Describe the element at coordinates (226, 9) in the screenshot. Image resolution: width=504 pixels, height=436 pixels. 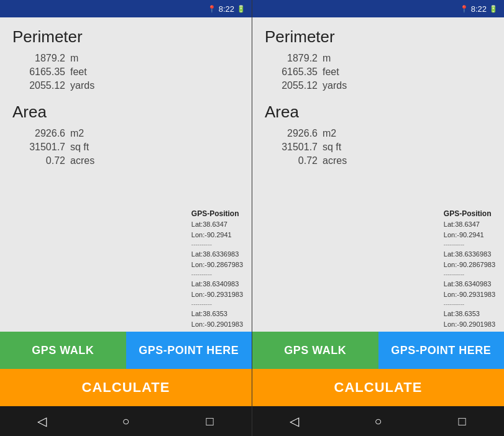
I see `signal-text: 8:22` at that location.